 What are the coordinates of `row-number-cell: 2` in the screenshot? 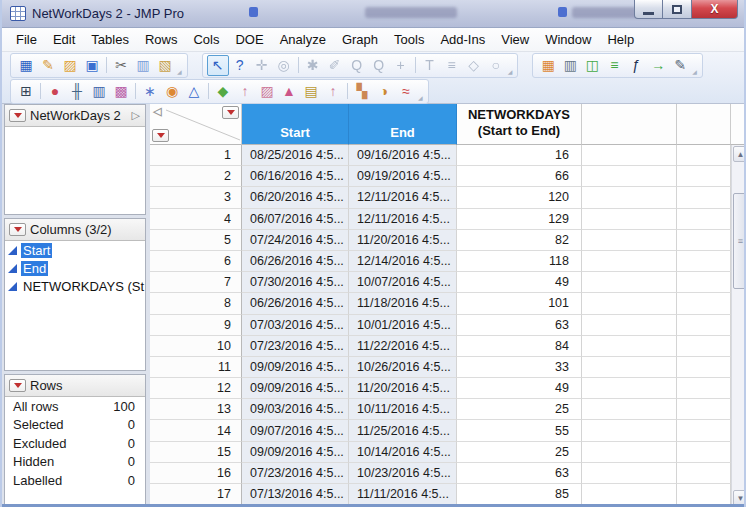 It's located at (196, 176).